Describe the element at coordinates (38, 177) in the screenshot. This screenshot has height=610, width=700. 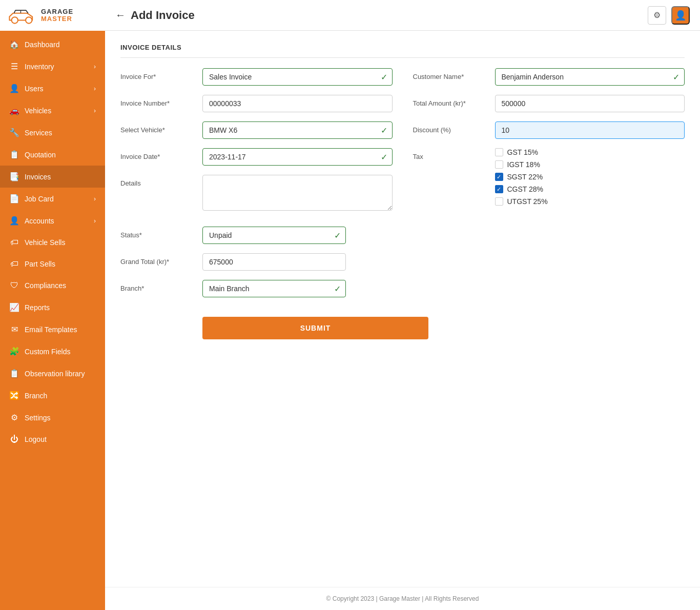
I see `sidebar-label-invoices: Invoices` at that location.